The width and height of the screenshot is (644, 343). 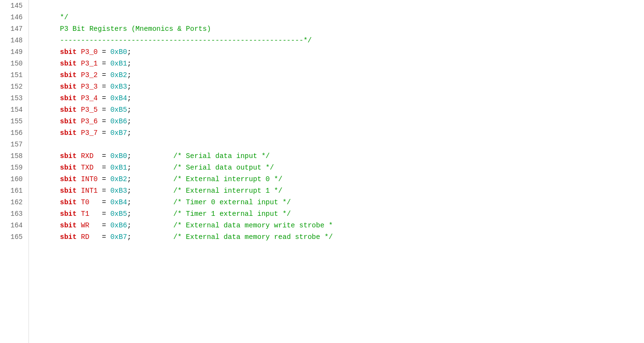 I want to click on line-num-157: 157, so click(x=14, y=145).